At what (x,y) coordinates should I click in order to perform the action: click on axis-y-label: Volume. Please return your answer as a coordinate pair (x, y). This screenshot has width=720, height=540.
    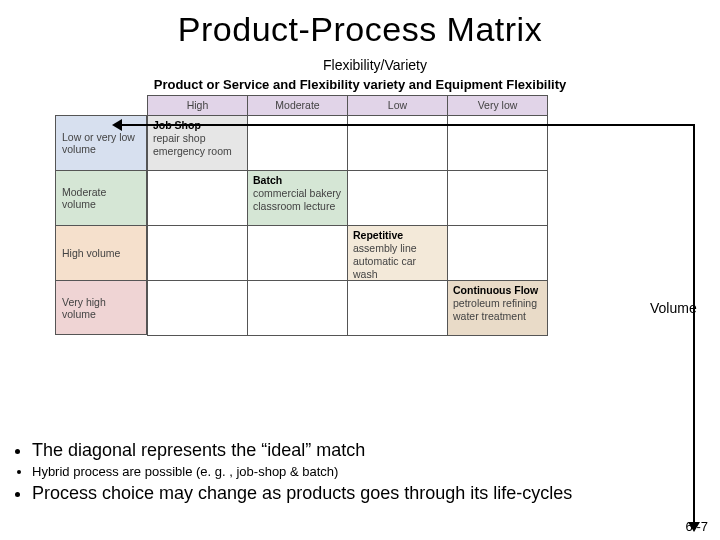
    Looking at the image, I should click on (674, 308).